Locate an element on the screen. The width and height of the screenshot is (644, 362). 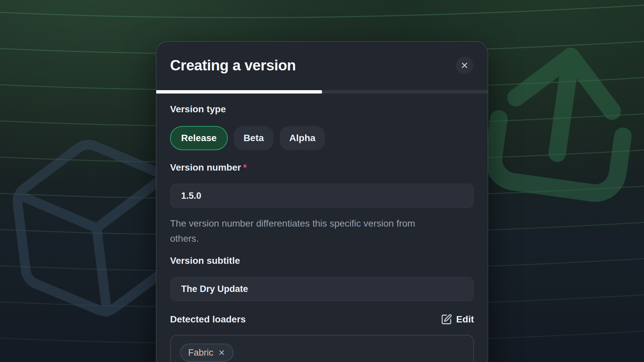
progress-bar is located at coordinates (322, 92).